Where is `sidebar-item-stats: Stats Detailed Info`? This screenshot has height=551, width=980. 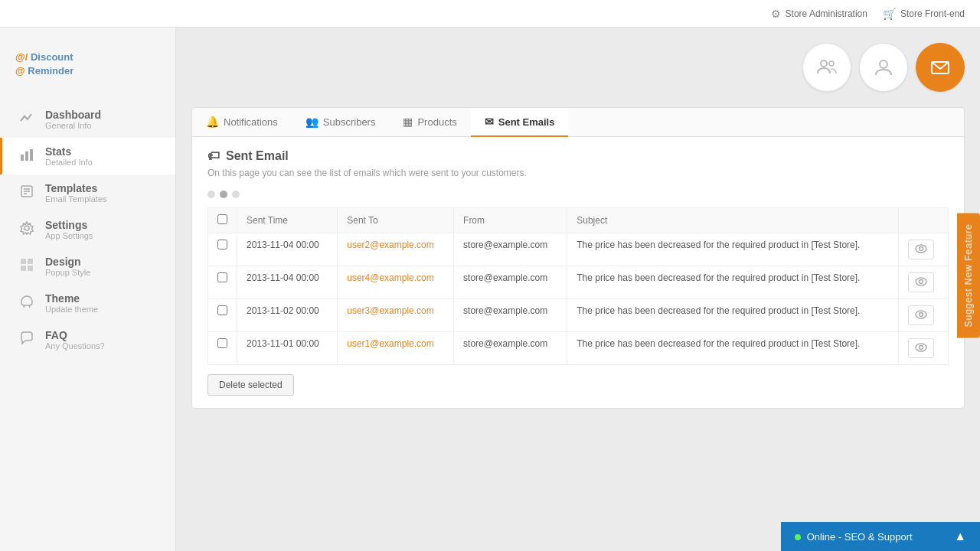
sidebar-item-stats: Stats Detailed Info is located at coordinates (87, 156).